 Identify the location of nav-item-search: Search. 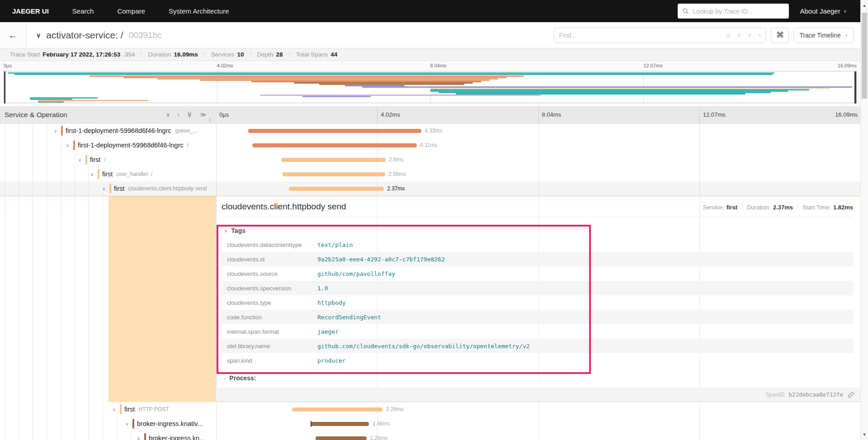
(83, 11).